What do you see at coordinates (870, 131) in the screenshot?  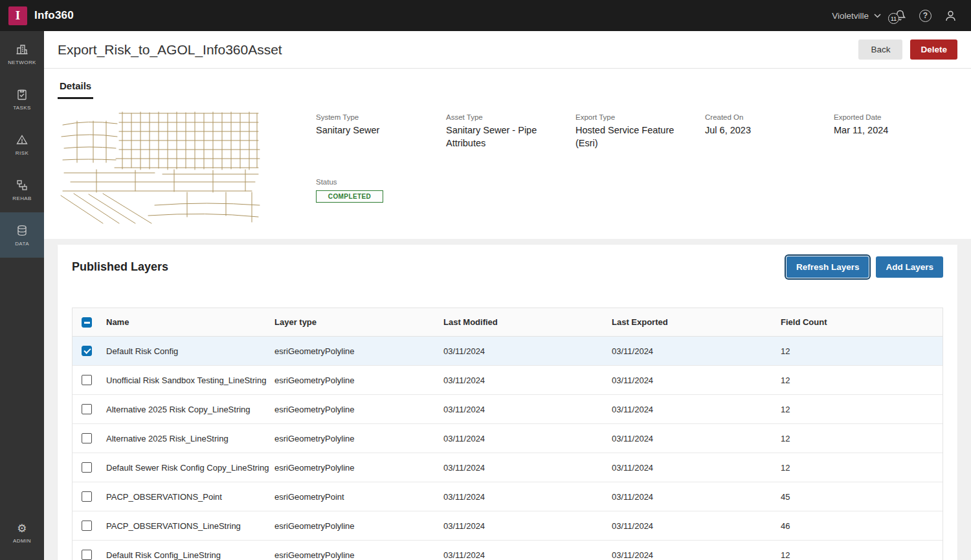 I see `field-exported-date: Exported Date Mar 11, 2024` at bounding box center [870, 131].